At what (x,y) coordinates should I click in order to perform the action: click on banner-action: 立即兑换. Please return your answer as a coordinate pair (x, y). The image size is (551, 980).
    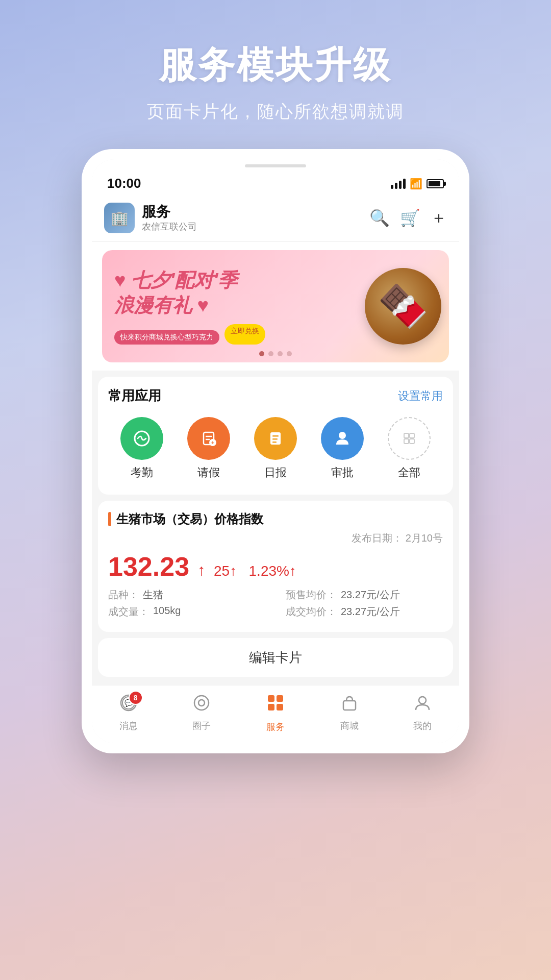
    Looking at the image, I should click on (245, 334).